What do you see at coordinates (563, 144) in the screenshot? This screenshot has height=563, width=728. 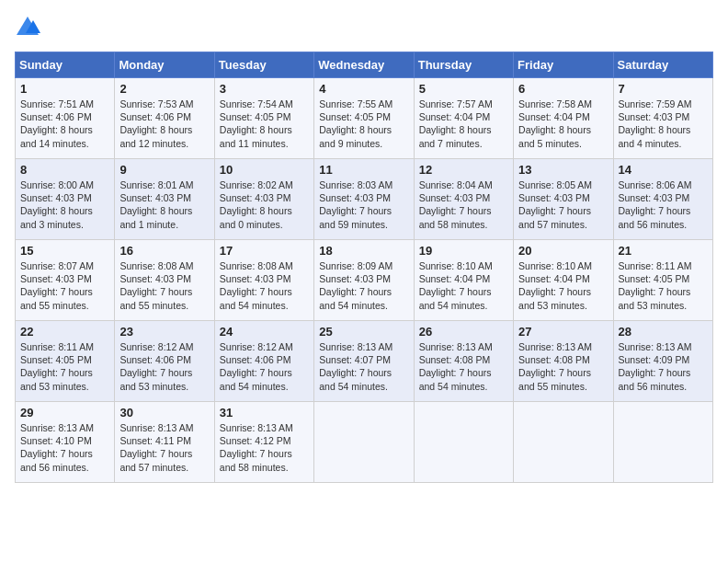 I see `cell-info-line: and 5 minutes.` at bounding box center [563, 144].